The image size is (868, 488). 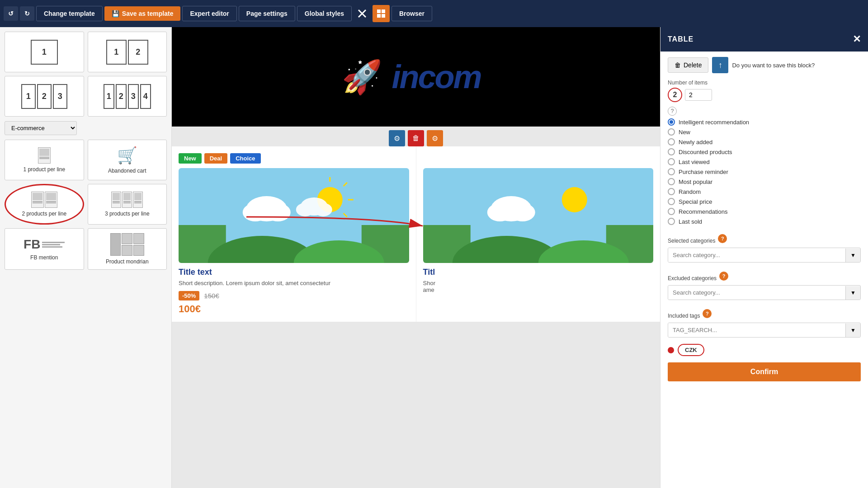 I want to click on excluded-categories-arrow: ▼, so click(x=853, y=293).